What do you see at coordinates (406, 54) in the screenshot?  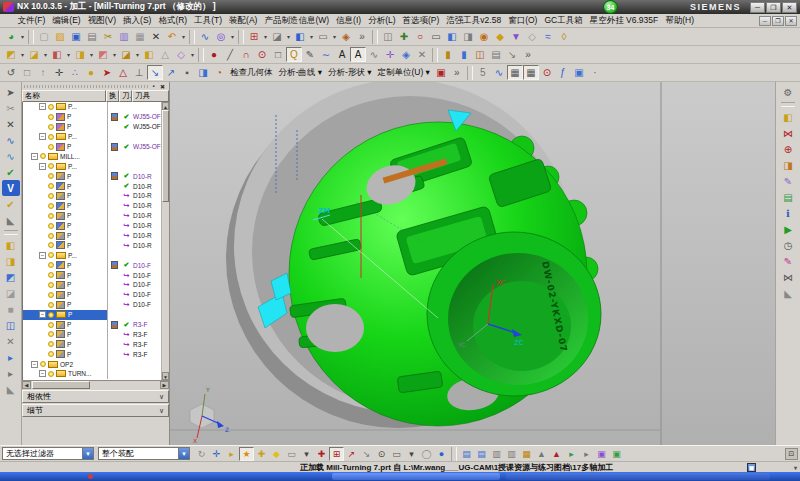 I see `offset-curve-icon: ◈` at bounding box center [406, 54].